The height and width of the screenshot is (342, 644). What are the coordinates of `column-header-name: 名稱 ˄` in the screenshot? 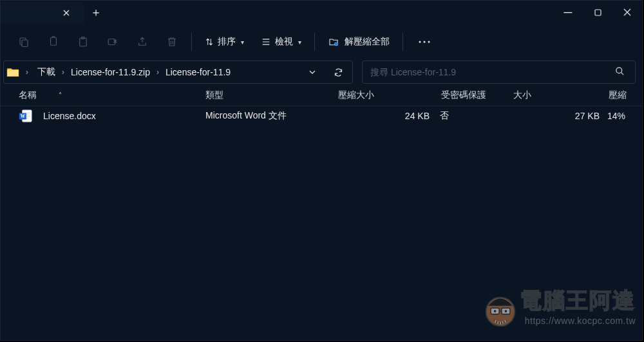 It's located at (112, 95).